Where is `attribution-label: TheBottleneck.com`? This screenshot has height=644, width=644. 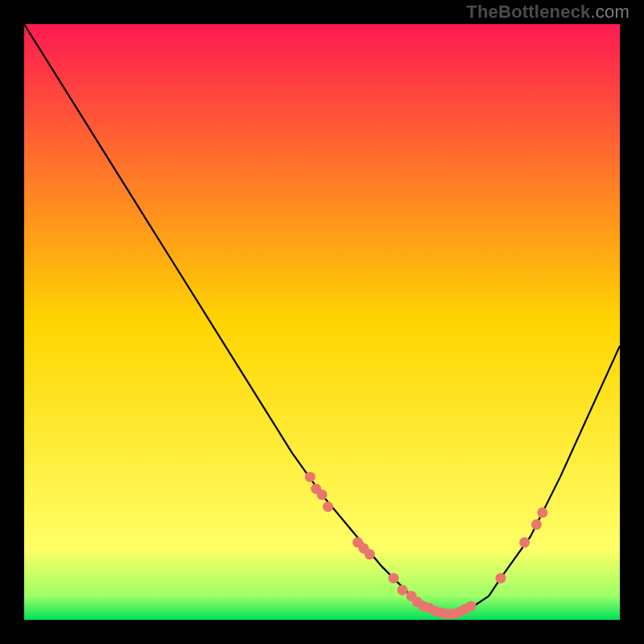 attribution-label: TheBottleneck.com is located at coordinates (547, 12).